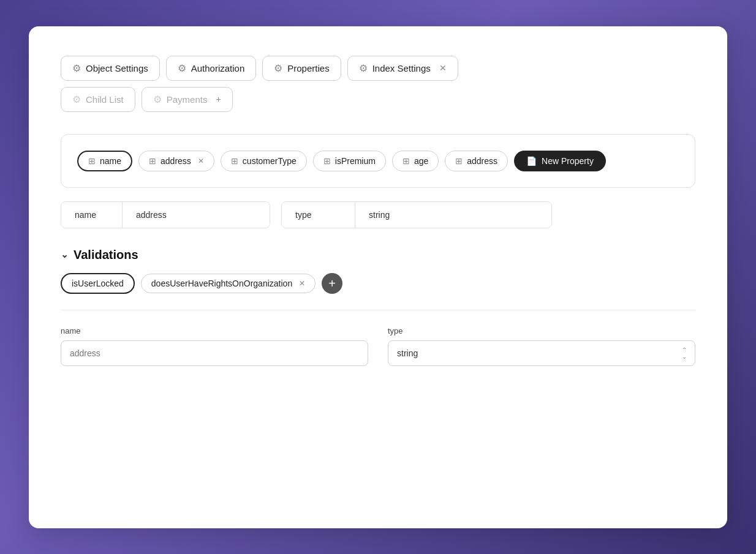 The width and height of the screenshot is (756, 554). What do you see at coordinates (459, 161) in the screenshot?
I see `chip-icon-address-bottom: ⊞` at bounding box center [459, 161].